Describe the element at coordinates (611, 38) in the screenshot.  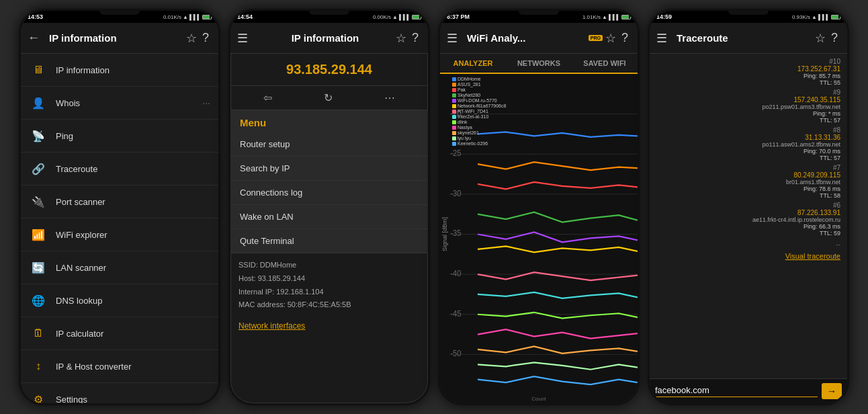
I see `star-button-3: ☆` at that location.